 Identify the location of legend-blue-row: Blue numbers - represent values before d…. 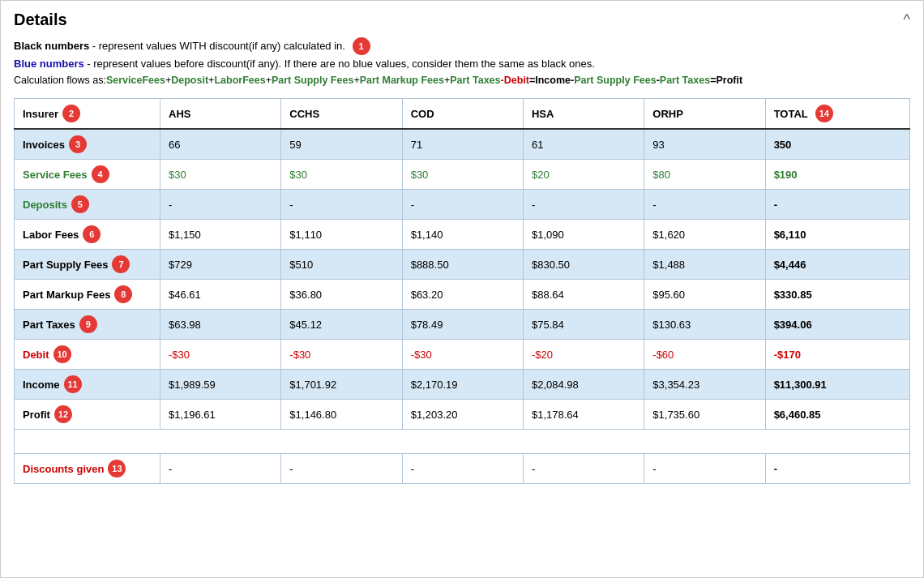
(462, 64).